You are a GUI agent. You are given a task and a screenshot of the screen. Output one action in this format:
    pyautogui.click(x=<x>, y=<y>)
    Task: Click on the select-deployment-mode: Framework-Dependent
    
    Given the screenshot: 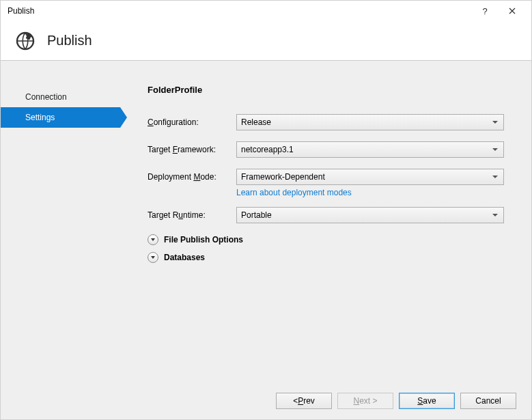 What is the action you would take?
    pyautogui.click(x=370, y=177)
    